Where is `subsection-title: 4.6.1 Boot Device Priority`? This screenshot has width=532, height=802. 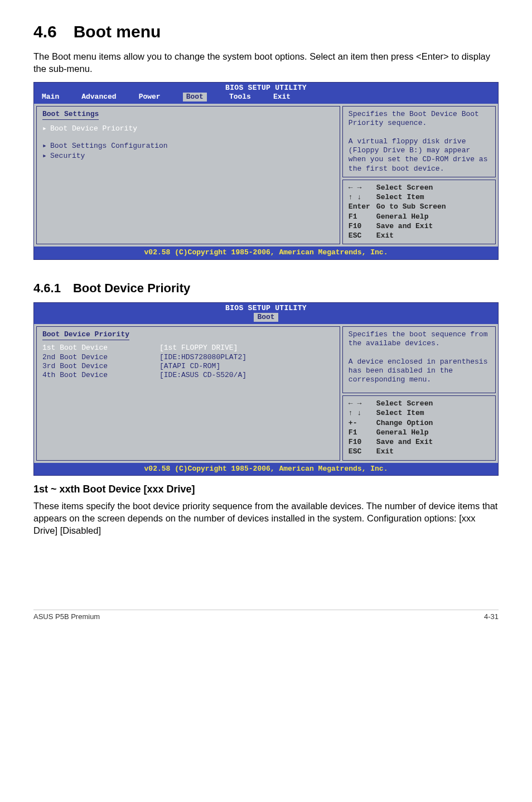 subsection-title: 4.6.1 Boot Device Priority is located at coordinates (266, 288).